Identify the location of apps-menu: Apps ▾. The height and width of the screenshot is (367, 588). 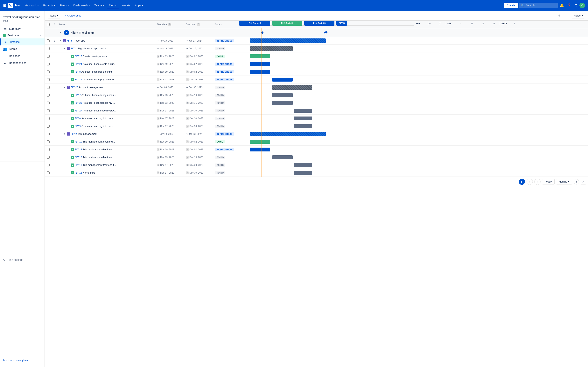
(139, 5).